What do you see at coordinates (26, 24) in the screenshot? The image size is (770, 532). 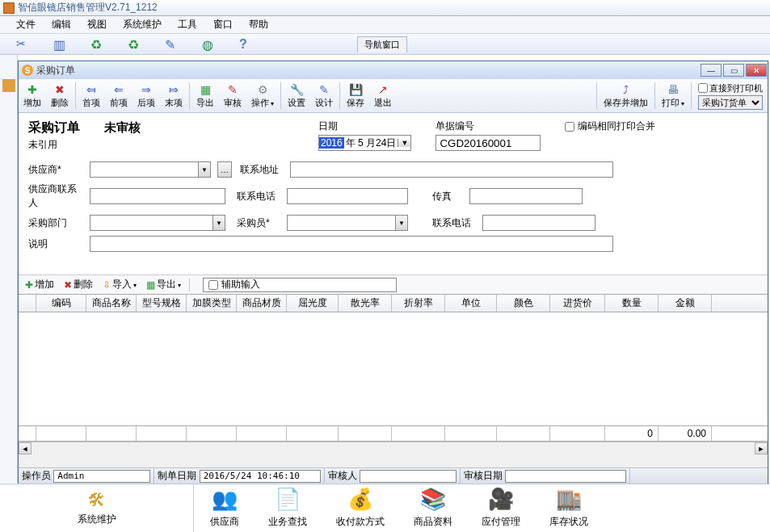 I see `menu-file: 文件` at bounding box center [26, 24].